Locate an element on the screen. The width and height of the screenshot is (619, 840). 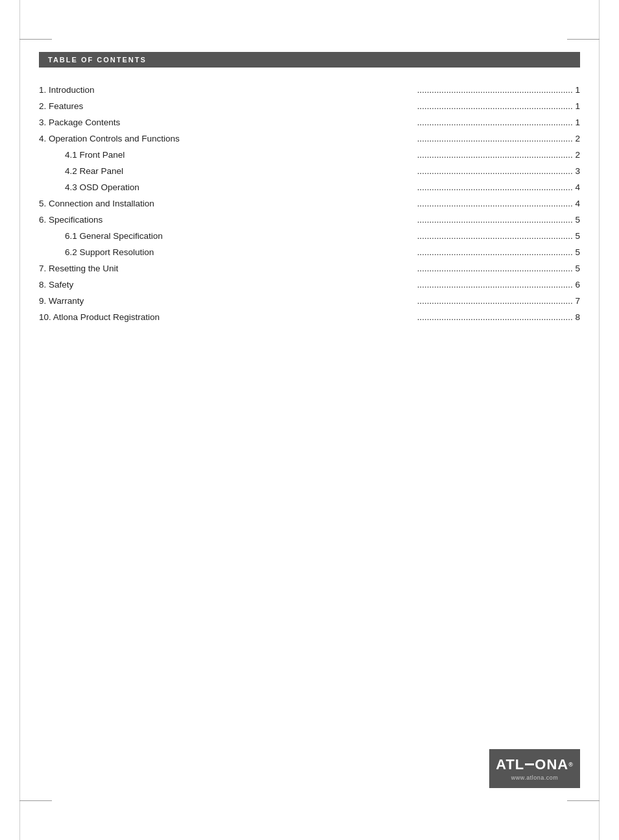
toc-row: 2. Features.............................… is located at coordinates (310, 106).